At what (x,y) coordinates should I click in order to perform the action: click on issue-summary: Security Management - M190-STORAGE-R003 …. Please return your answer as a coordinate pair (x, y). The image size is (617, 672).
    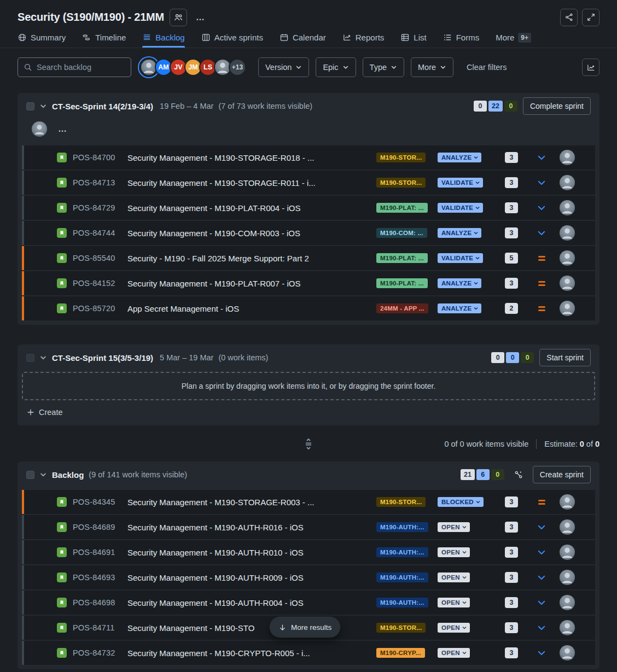
    Looking at the image, I should click on (252, 502).